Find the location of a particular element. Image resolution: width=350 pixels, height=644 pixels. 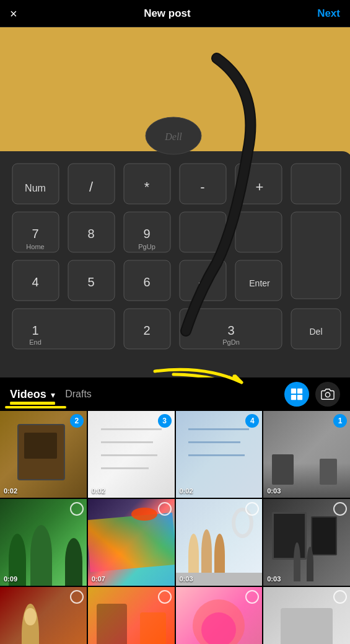

svg-text: PgDn is located at coordinates (231, 342).